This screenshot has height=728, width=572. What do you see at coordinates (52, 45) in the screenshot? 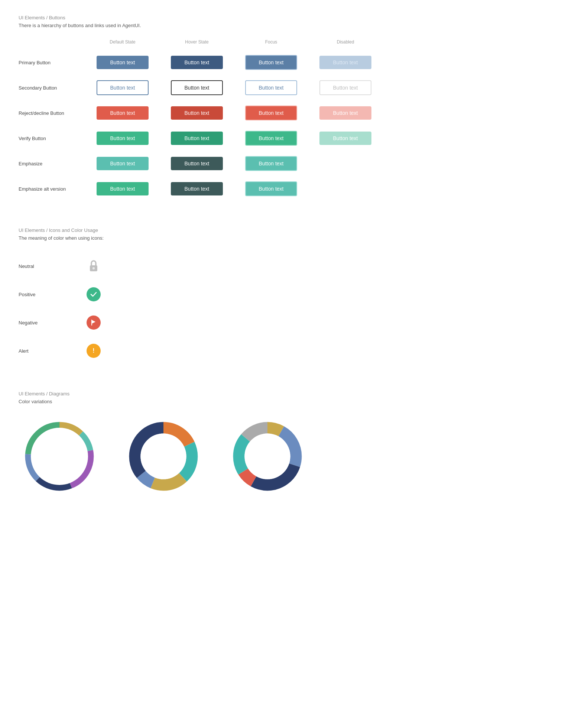
I see `col-header-label` at bounding box center [52, 45].